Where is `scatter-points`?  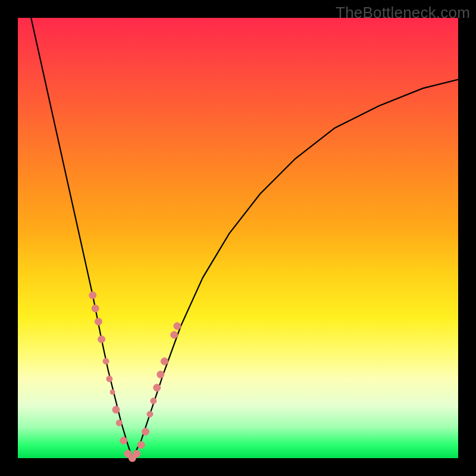
scatter-points is located at coordinates (135, 377).